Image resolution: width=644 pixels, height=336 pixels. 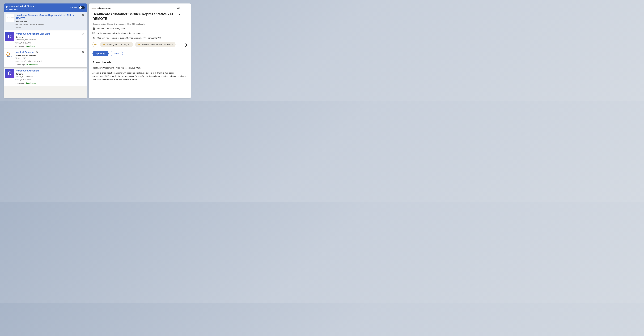 What do you see at coordinates (94, 38) in the screenshot?
I see `lightbulb-icon` at bounding box center [94, 38].